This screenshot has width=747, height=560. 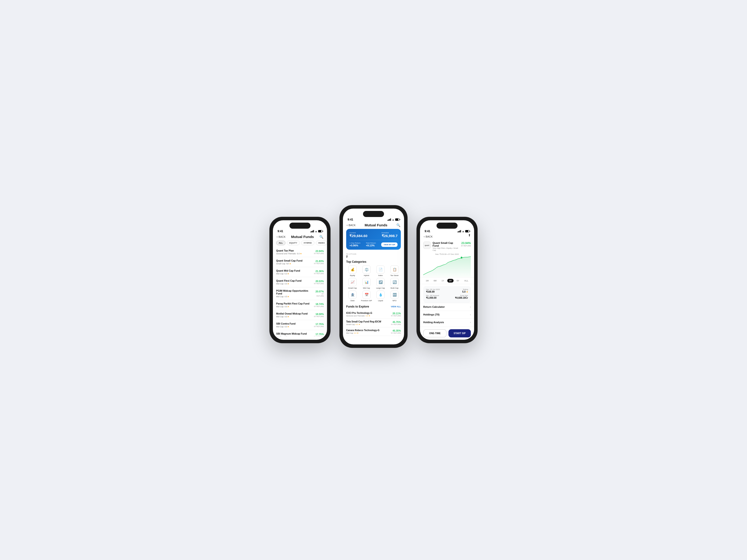 What do you see at coordinates (281, 243) in the screenshot?
I see `filter-all: ALL` at bounding box center [281, 243].